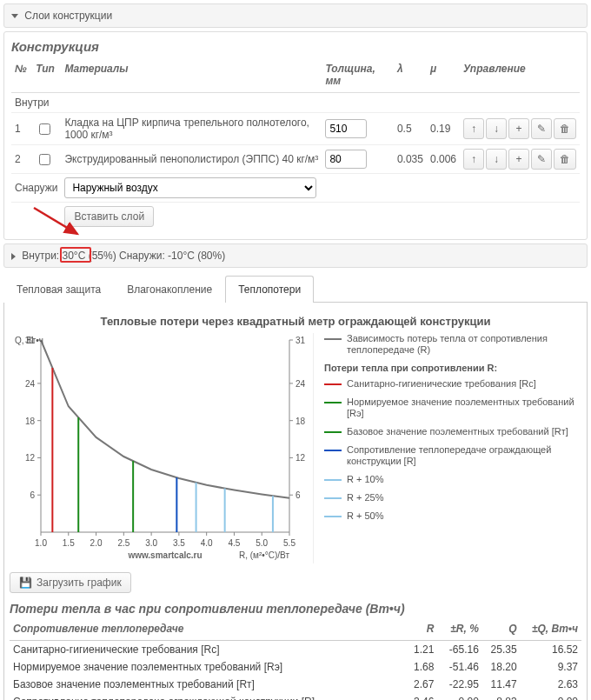 Image resolution: width=591 pixels, height=700 pixels. Describe the element at coordinates (30, 421) in the screenshot. I see `svg-text: 18` at that location.